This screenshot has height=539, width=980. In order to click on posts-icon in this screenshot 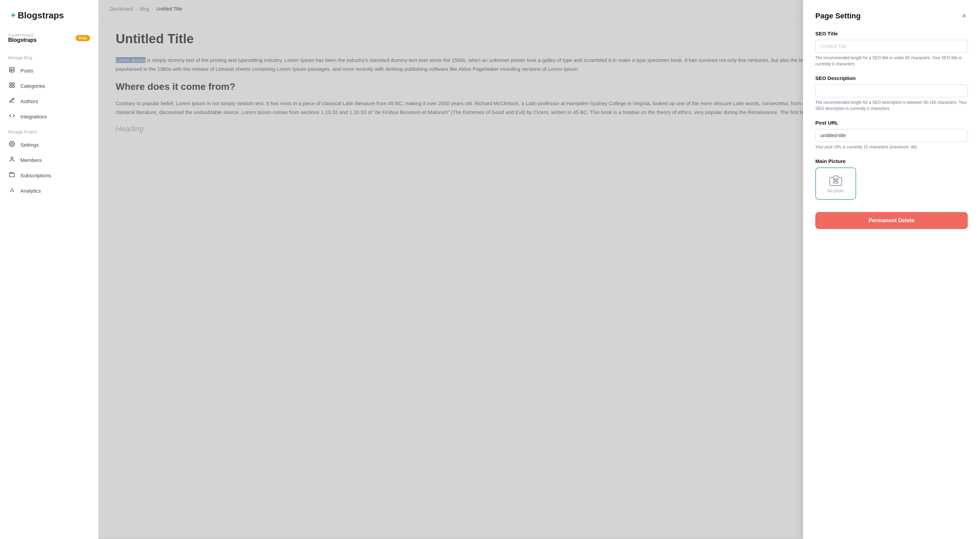, I will do `click(12, 71)`.